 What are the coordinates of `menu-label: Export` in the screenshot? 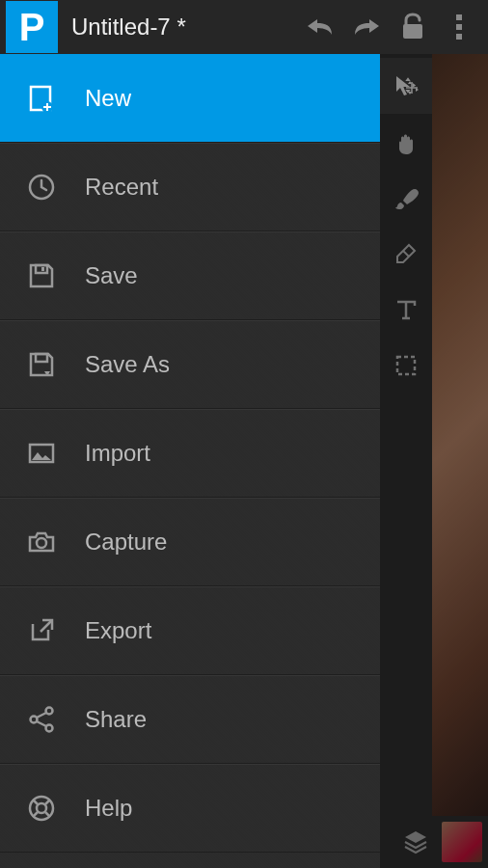 It's located at (118, 631).